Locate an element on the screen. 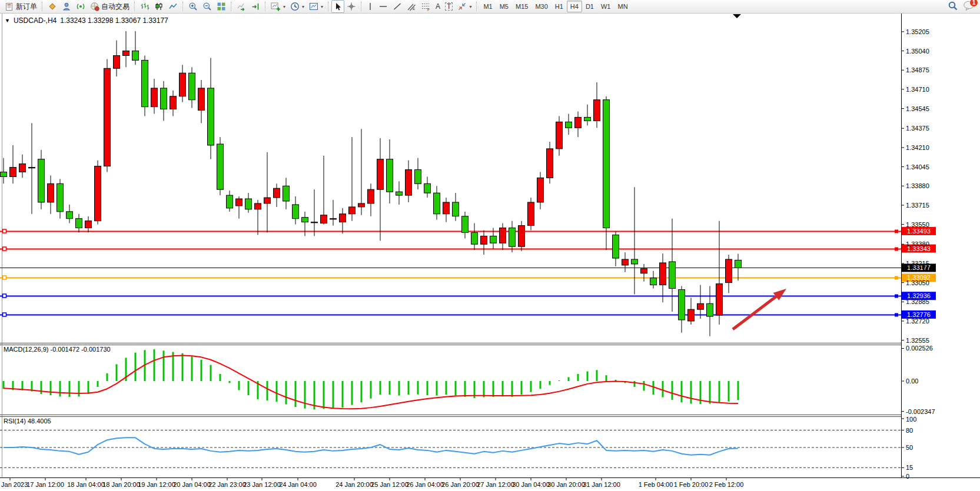  time-tick-label: 1 Feb 04:00 is located at coordinates (656, 485).